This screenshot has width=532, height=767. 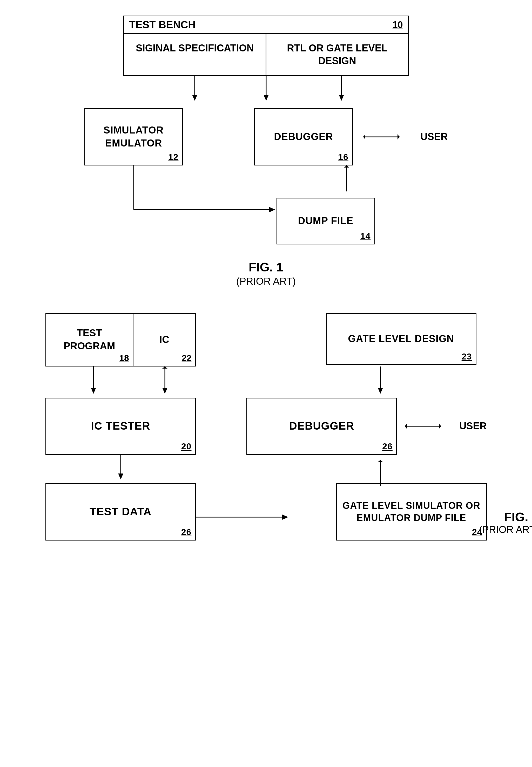 What do you see at coordinates (411, 512) in the screenshot?
I see `gate-level-sim-box: GATE LEVEL SIMULATOR OR EMULATOR DUMP FI…` at bounding box center [411, 512].